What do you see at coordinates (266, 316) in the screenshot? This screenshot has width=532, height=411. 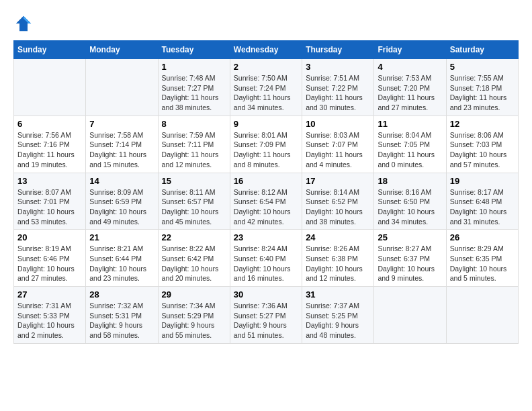 I see `calendar-cell: 30Sunrise: 7:36 AM Sunset: 5:27 PM Dayli…` at bounding box center [266, 316].